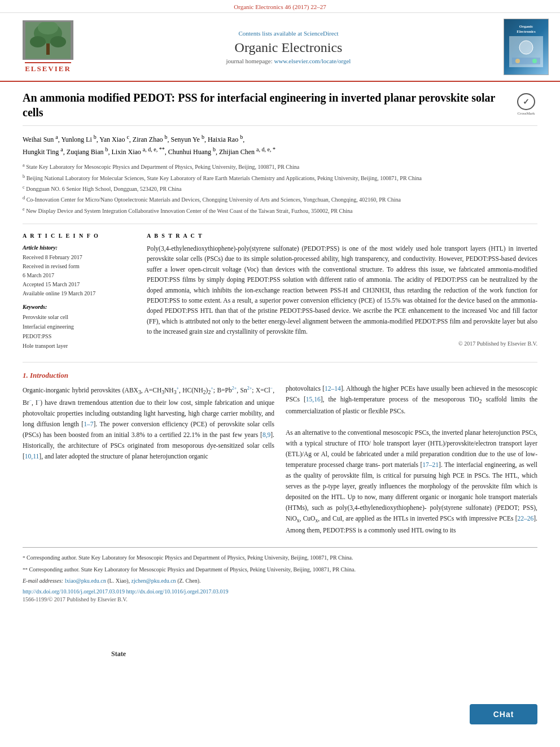 This screenshot has width=560, height=747. What do you see at coordinates (79, 346) in the screenshot?
I see `keyword-4: Hole transport layer` at bounding box center [79, 346].